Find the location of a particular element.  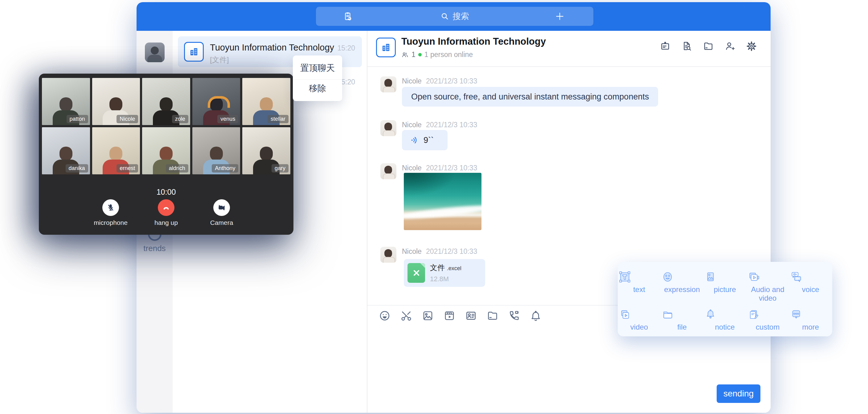

panel-item-label: picture is located at coordinates (725, 290).